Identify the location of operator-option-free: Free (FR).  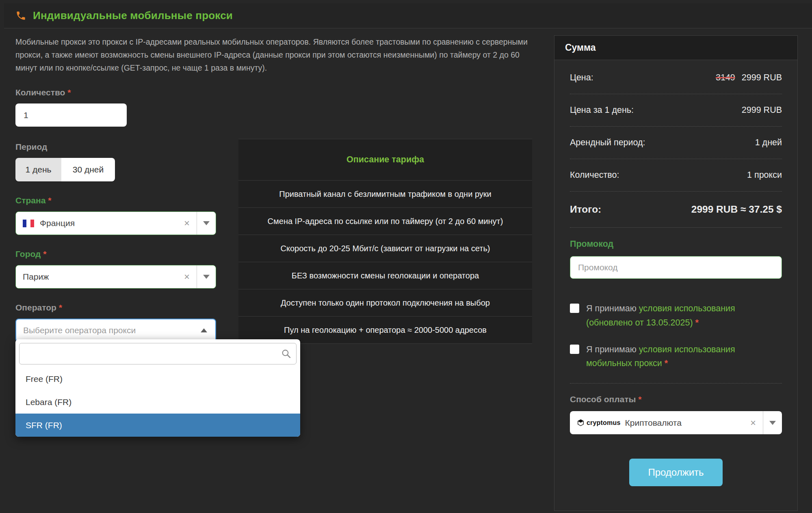
(158, 379).